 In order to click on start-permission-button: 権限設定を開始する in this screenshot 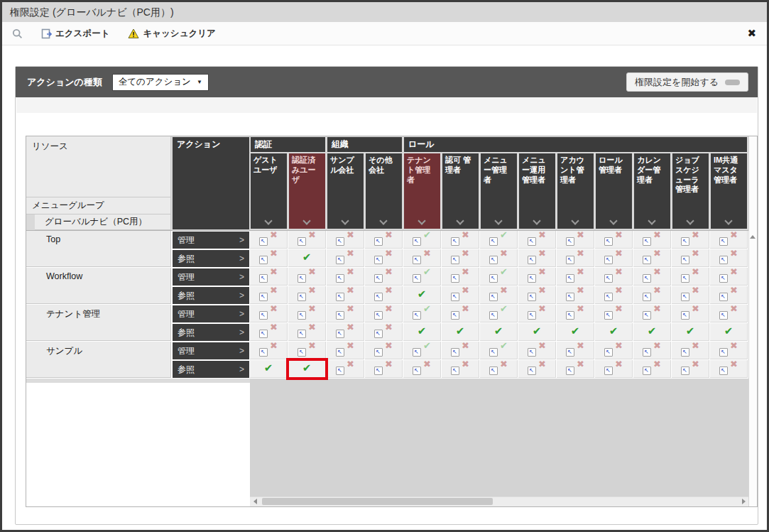, I will do `click(687, 82)`.